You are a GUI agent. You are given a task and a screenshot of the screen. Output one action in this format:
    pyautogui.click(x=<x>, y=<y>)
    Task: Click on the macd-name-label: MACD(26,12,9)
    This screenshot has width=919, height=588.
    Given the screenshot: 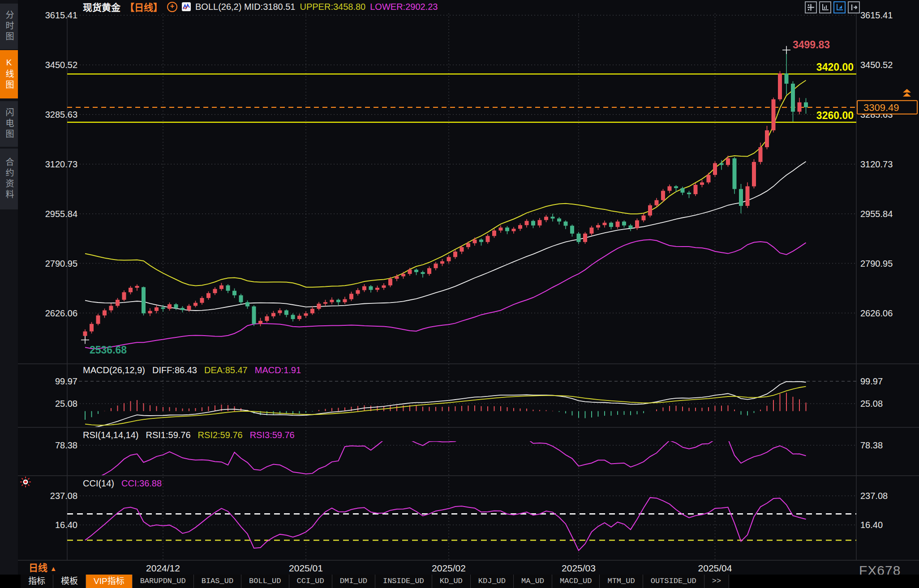 What is the action you would take?
    pyautogui.click(x=114, y=371)
    